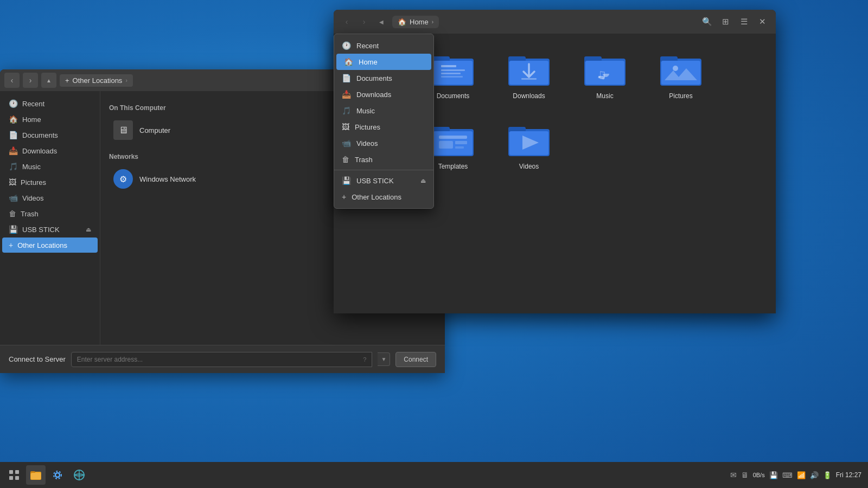  What do you see at coordinates (365, 359) in the screenshot?
I see `help-icon: ?` at bounding box center [365, 359].